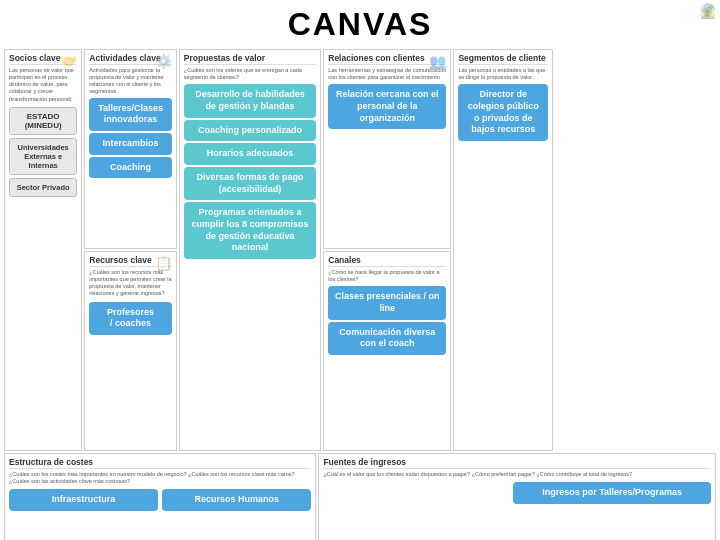 This screenshot has width=720, height=540. What do you see at coordinates (387, 351) in the screenshot?
I see `canales-section: Canales ¿Cómo se hace llegar la propuest…` at bounding box center [387, 351].